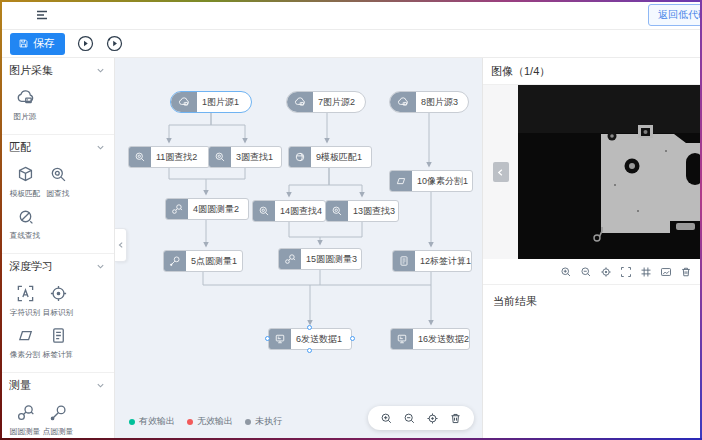 The width and height of the screenshot is (702, 440). What do you see at coordinates (592, 172) in the screenshot?
I see `image-viewer` at bounding box center [592, 172].